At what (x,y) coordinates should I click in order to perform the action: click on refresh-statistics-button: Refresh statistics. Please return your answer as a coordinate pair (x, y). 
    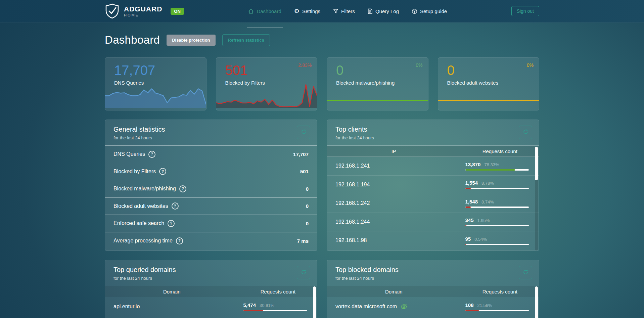
    Looking at the image, I should click on (246, 40).